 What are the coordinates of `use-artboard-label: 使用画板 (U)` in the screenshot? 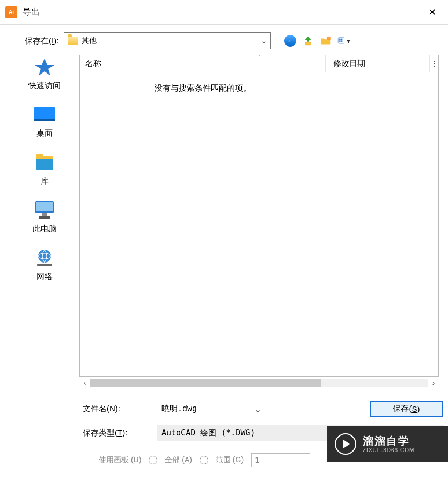 It's located at (120, 460).